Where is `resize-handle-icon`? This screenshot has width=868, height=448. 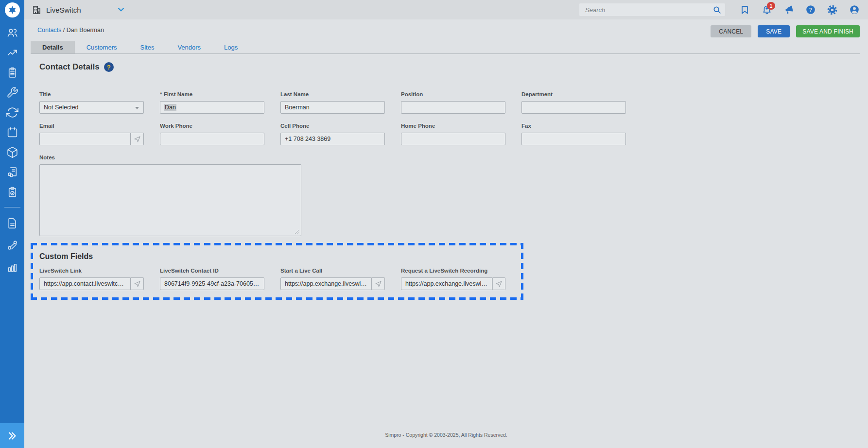
resize-handle-icon is located at coordinates (297, 232).